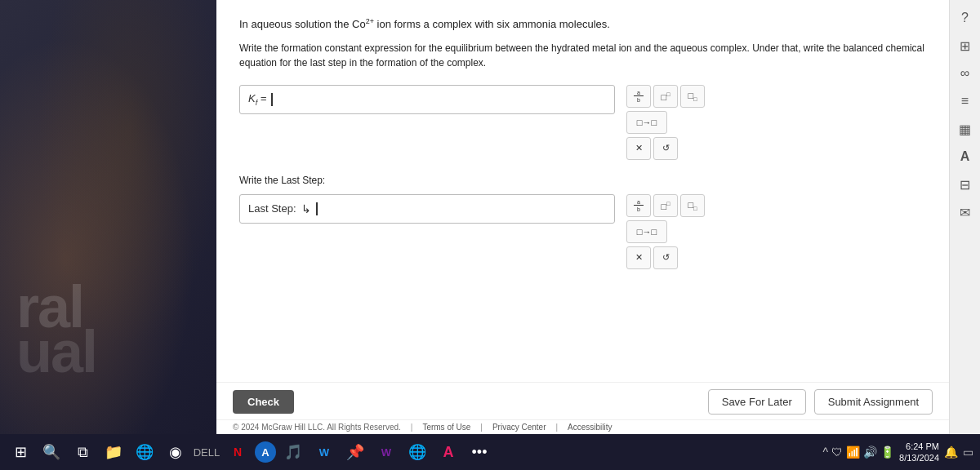  What do you see at coordinates (820, 401) in the screenshot?
I see `right-action-buttons: Save For Later Submit Assignment` at bounding box center [820, 401].